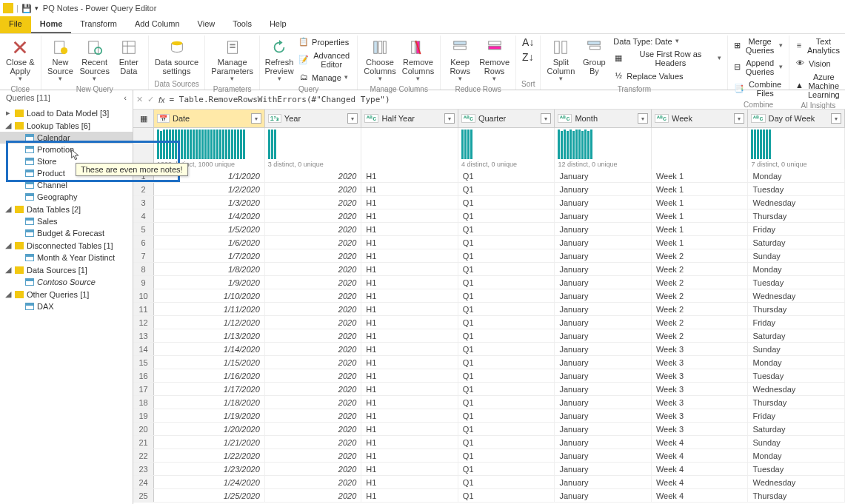 This screenshot has height=504, width=845. I want to click on choose-columns-button: Choose Columns, so click(379, 60).